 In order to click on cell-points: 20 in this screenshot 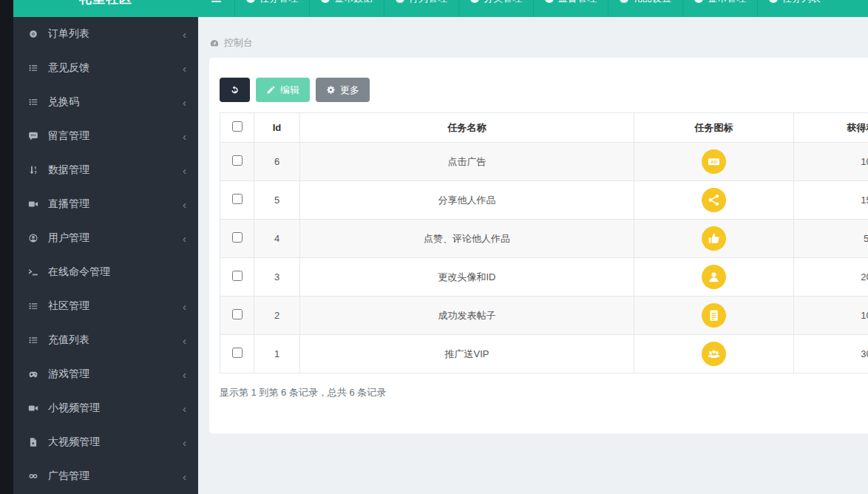, I will do `click(831, 277)`.